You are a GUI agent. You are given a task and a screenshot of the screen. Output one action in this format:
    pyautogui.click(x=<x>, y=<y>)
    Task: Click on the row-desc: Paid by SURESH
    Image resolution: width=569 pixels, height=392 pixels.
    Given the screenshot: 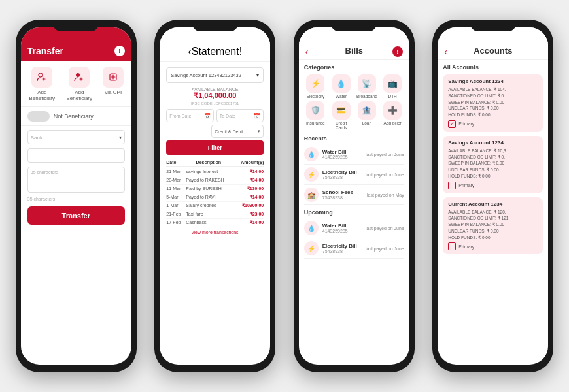 What is the action you would take?
    pyautogui.click(x=216, y=189)
    